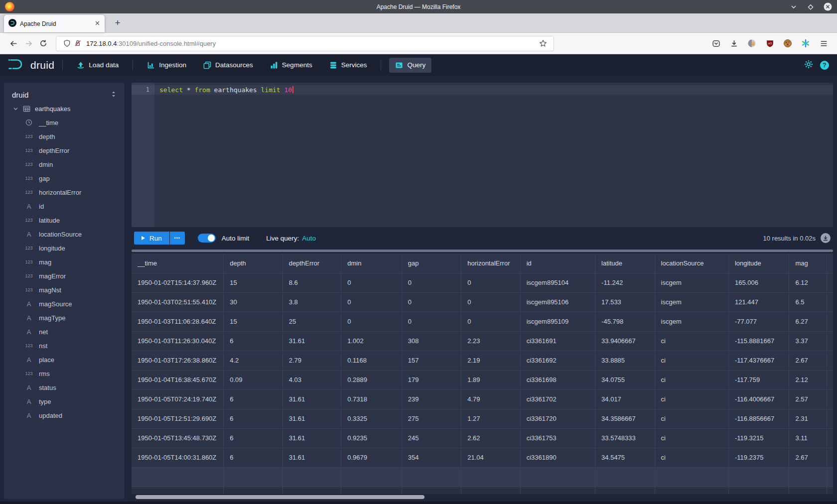 The width and height of the screenshot is (837, 504). I want to click on shield-icon, so click(67, 43).